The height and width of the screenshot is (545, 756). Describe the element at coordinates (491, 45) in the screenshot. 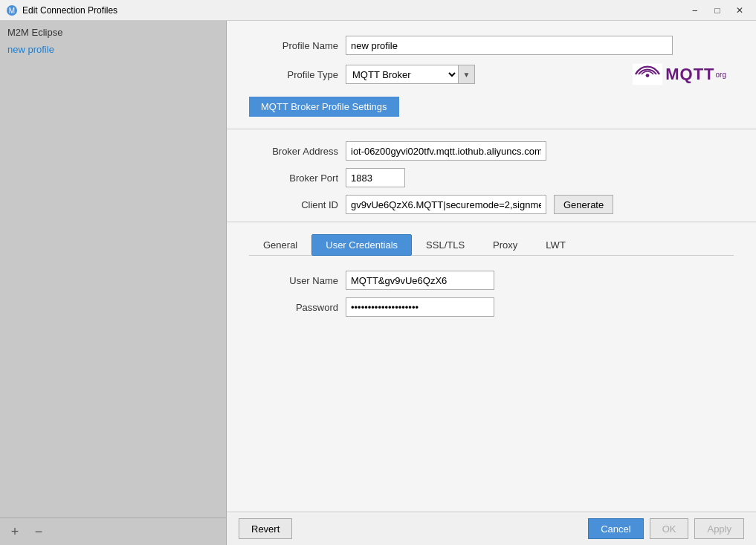

I see `profile-name-row: Profile Name` at that location.